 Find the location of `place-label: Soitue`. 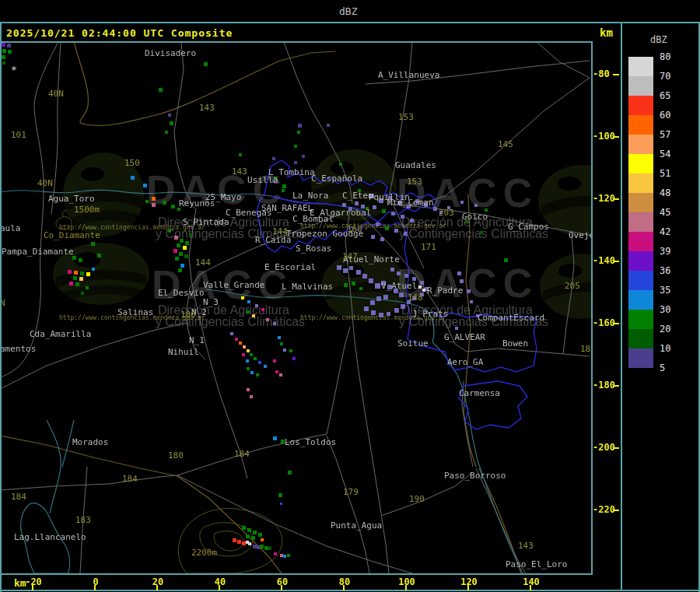

place-label: Soitue is located at coordinates (413, 344).